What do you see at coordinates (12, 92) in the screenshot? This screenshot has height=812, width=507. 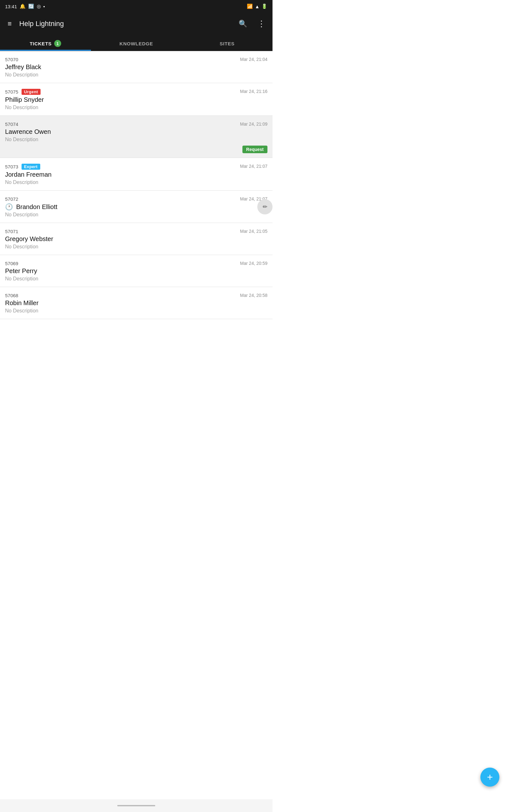 I see `ticket-id: 57075` at bounding box center [12, 92].